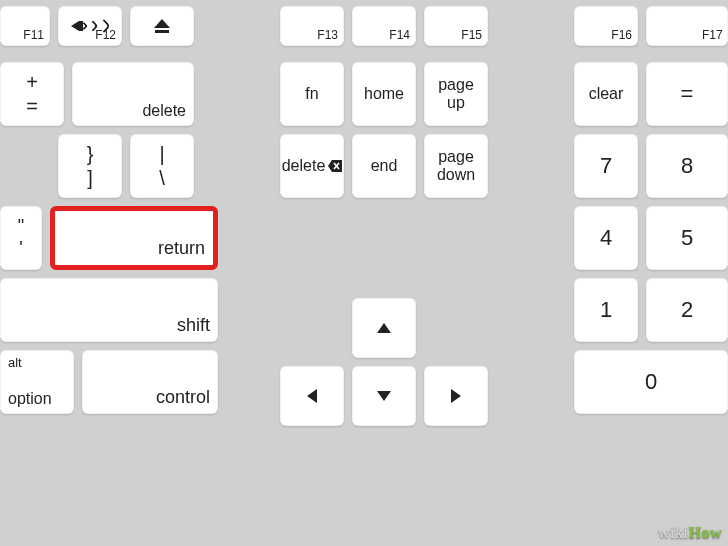 This screenshot has height=546, width=728. I want to click on label-bottom: =, so click(32, 106).